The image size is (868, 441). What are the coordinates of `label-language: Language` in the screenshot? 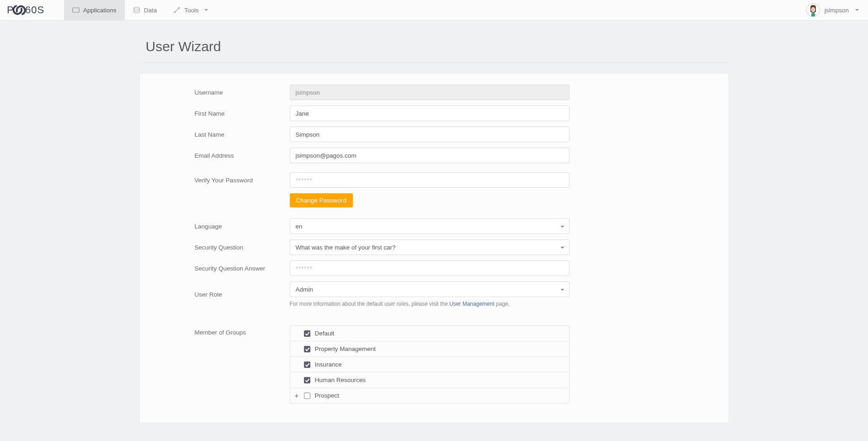 It's located at (224, 227).